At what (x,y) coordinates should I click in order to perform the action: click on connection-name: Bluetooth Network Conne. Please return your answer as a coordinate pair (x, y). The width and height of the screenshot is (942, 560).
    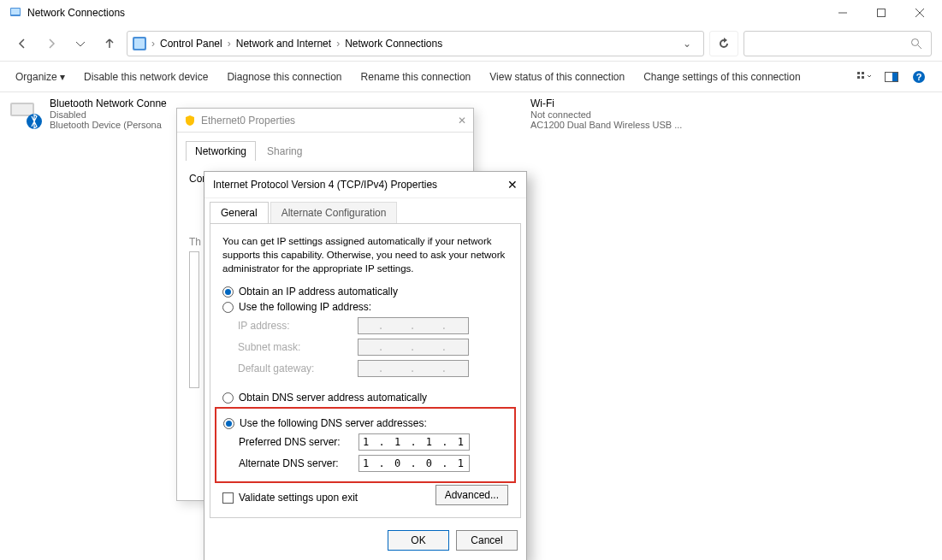
    Looking at the image, I should click on (108, 103).